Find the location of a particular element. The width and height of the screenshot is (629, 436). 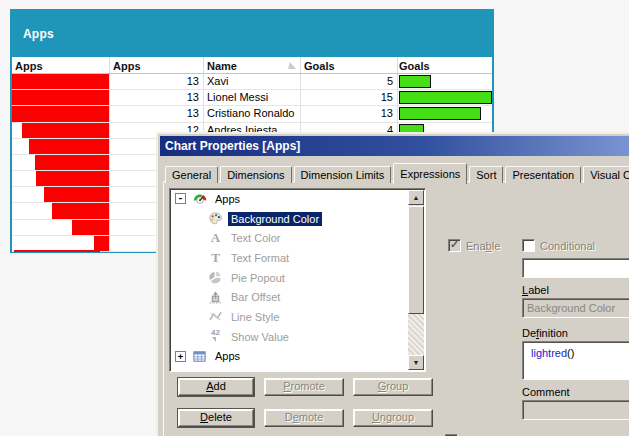

definition-function: lightred is located at coordinates (549, 353).